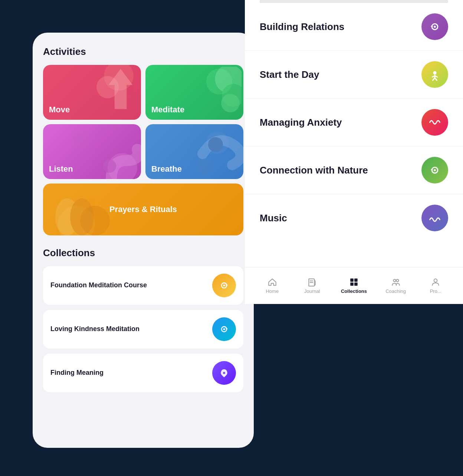  Describe the element at coordinates (396, 285) in the screenshot. I see `nav-coaching: Coaching` at that location.